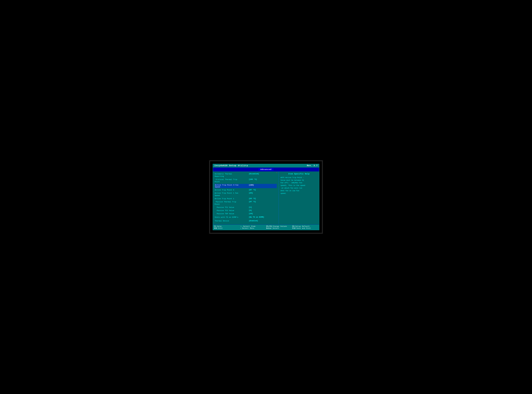 This screenshot has width=532, height=394. I want to click on menu-label-8: Passive TC2 Value, so click(232, 211).